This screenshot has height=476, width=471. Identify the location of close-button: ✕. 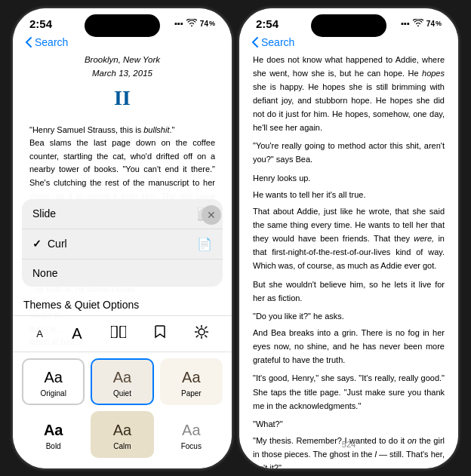
(211, 215).